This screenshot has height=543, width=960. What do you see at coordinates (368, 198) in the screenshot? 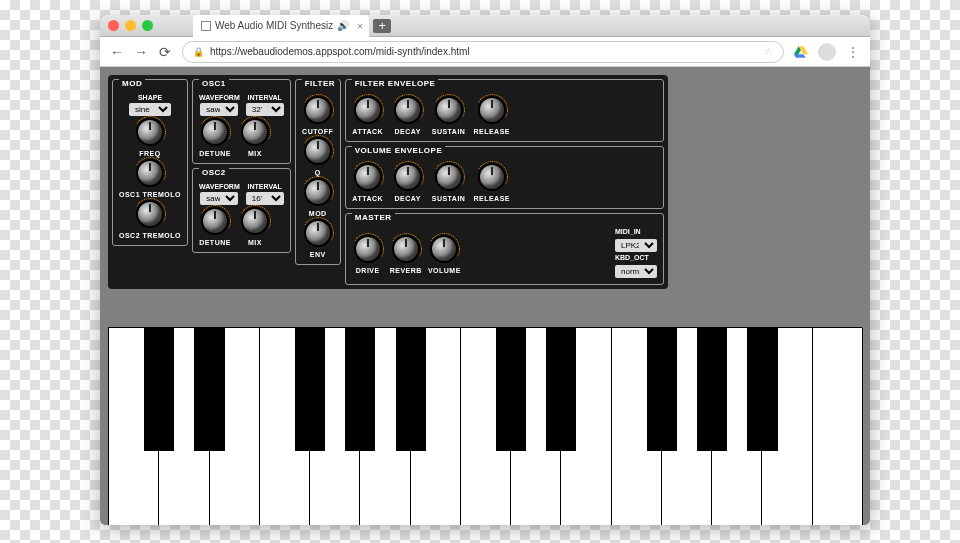
I see `venv-attack-label: Attack` at bounding box center [368, 198].